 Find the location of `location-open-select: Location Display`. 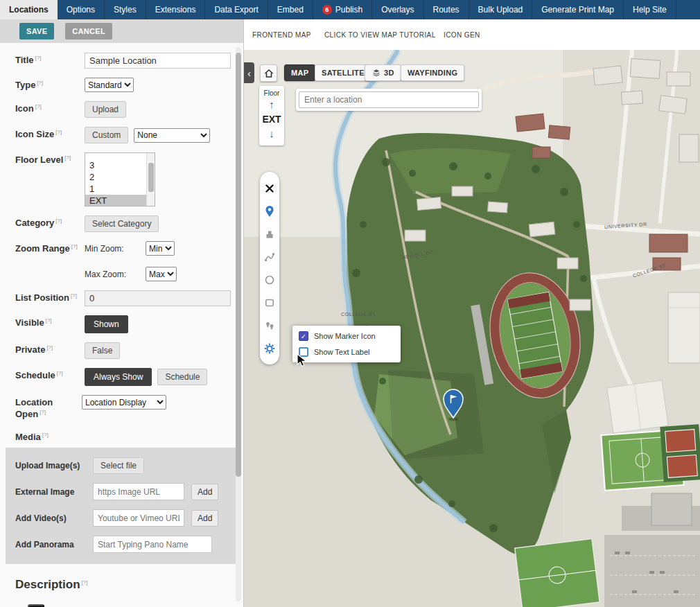

location-open-select: Location Display is located at coordinates (124, 402).